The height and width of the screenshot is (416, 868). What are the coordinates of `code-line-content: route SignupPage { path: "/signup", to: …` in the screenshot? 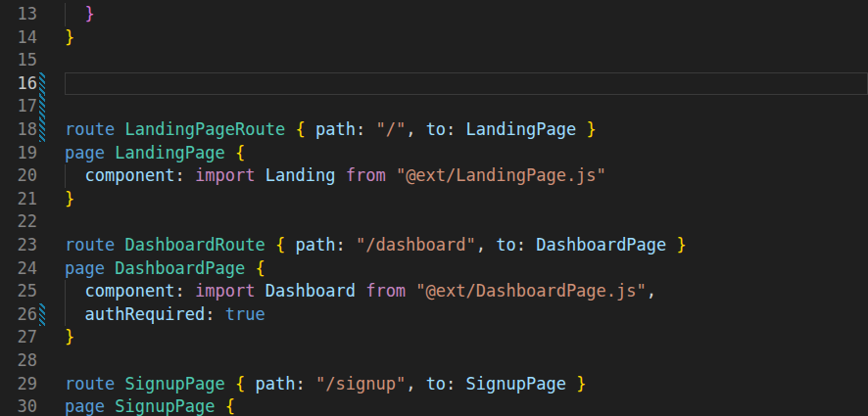 It's located at (466, 385).